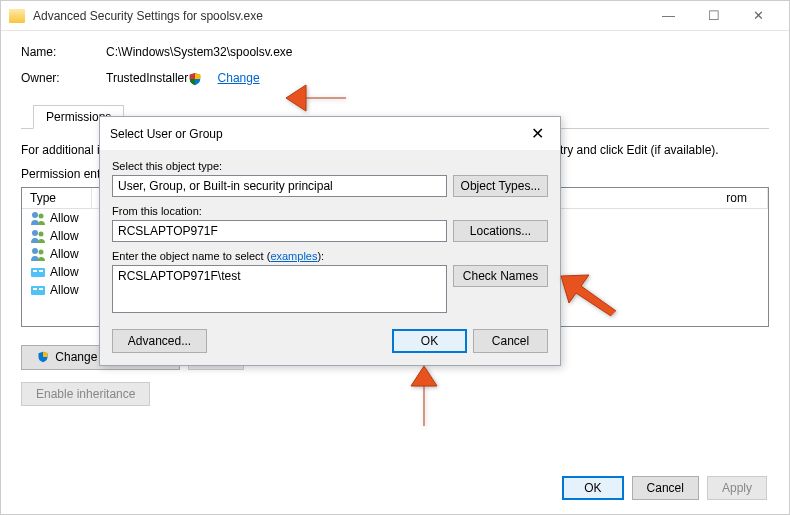 The height and width of the screenshot is (515, 790). Describe the element at coordinates (200, 52) in the screenshot. I see `name-value: C:\Windows\System32\spoolsv.exe` at that location.